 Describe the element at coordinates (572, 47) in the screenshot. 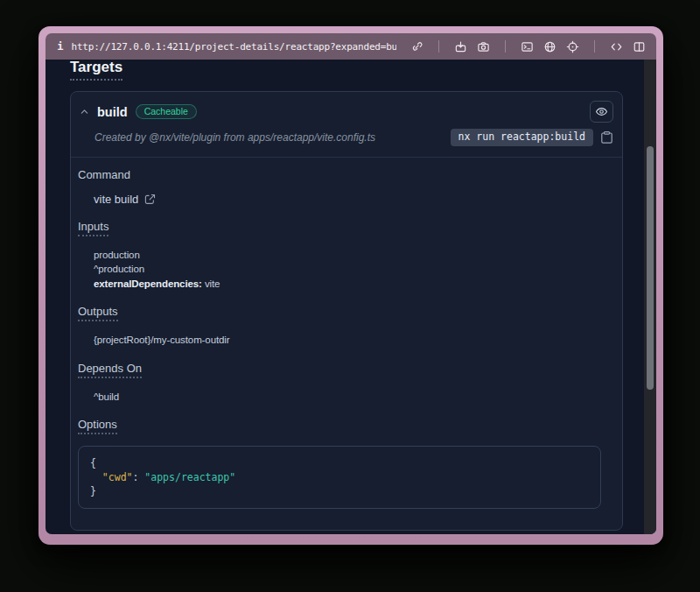

I see `target-icon` at that location.